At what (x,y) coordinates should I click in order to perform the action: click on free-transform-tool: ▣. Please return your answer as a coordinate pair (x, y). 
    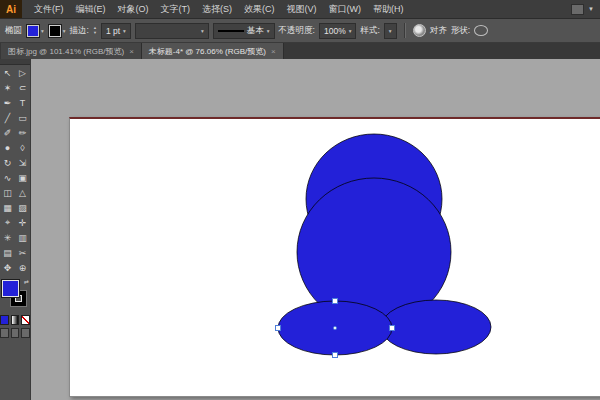
    Looking at the image, I should click on (22, 178).